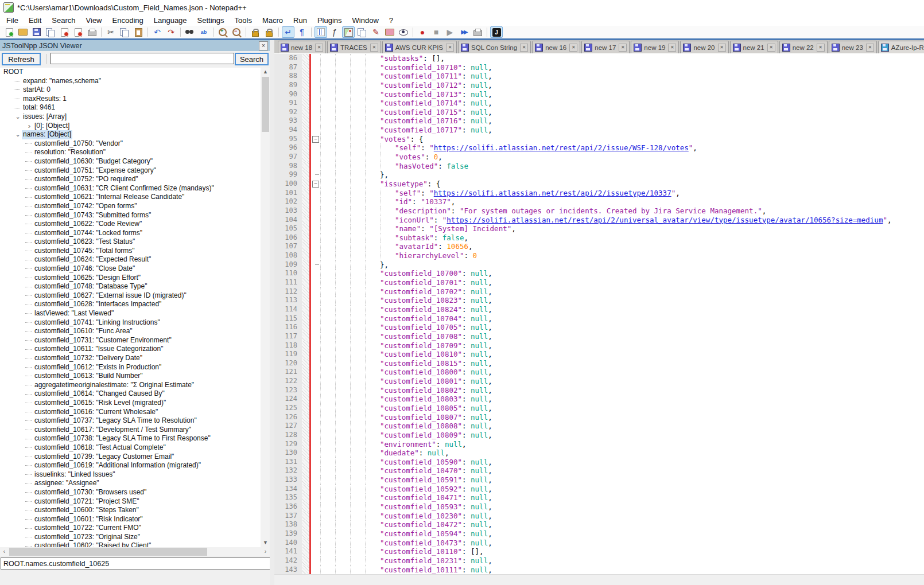 This screenshot has height=585, width=924. I want to click on tree-item: maxResults: 1, so click(130, 99).